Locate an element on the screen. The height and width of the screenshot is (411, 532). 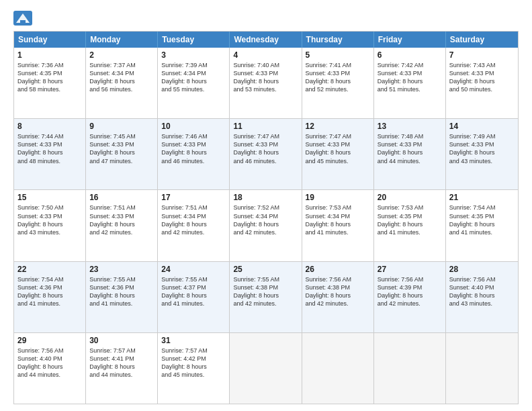
cell-info-line: Sunset: 4:37 PM is located at coordinates (193, 287).